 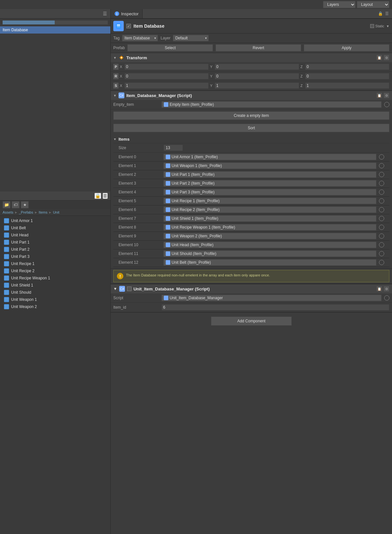 I want to click on items-arrow: ▼, so click(x=115, y=139).